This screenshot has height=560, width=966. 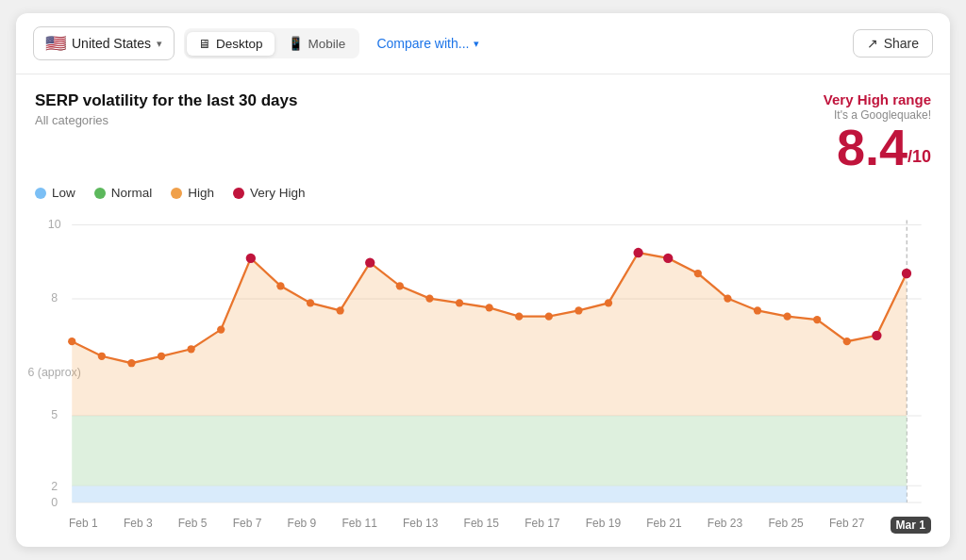 I want to click on chart-title-area: SERP volatility for the last 30 days All…, so click(x=166, y=109).